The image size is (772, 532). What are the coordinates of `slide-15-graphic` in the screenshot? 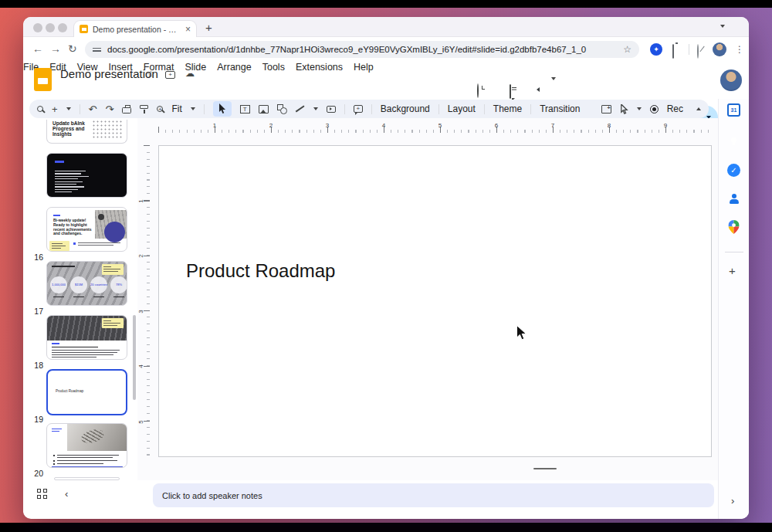 It's located at (107, 130).